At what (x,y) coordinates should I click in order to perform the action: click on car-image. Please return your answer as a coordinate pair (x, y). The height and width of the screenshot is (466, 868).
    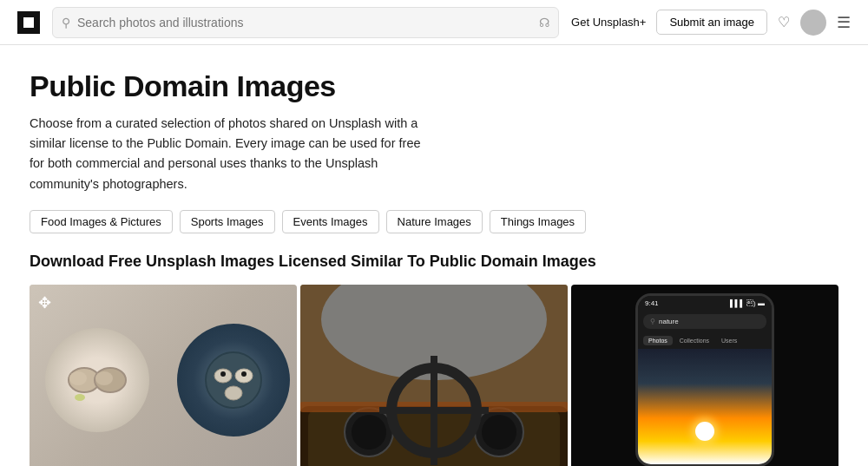
    Looking at the image, I should click on (434, 375).